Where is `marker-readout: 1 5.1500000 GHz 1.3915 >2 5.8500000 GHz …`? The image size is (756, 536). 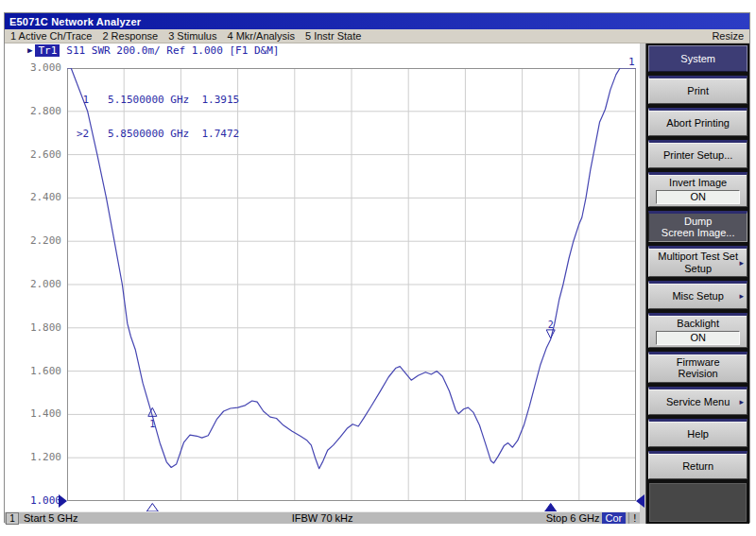 marker-readout: 1 5.1500000 GHz 1.3915 >2 5.8500000 GHz … is located at coordinates (158, 117).